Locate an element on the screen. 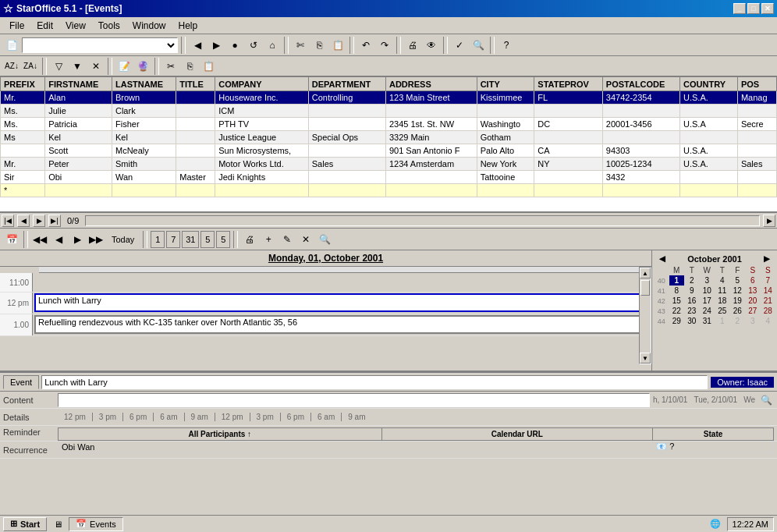 This screenshot has height=532, width=777. col-country: COUNTRY is located at coordinates (709, 84).